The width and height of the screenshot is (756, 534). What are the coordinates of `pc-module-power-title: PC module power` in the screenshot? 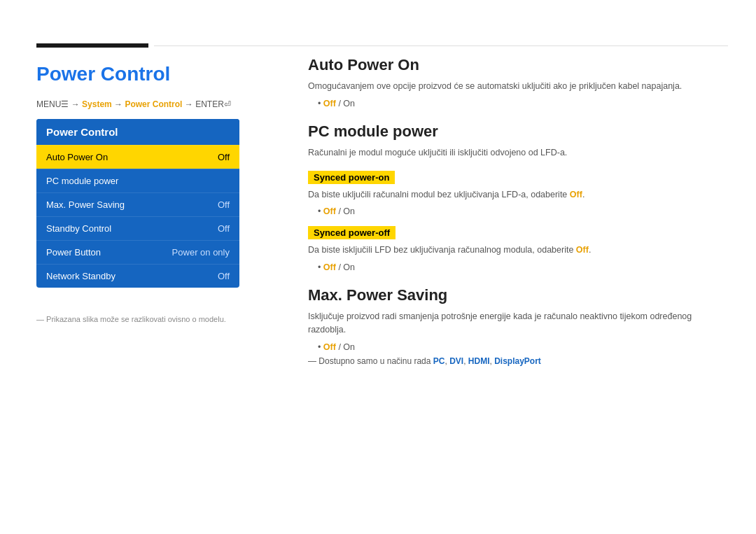 It's located at (518, 132).